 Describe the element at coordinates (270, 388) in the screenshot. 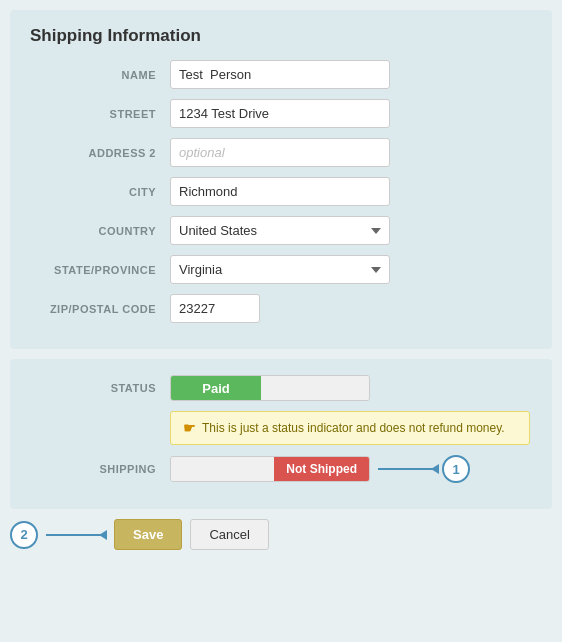

I see `status-bar: Paid` at that location.